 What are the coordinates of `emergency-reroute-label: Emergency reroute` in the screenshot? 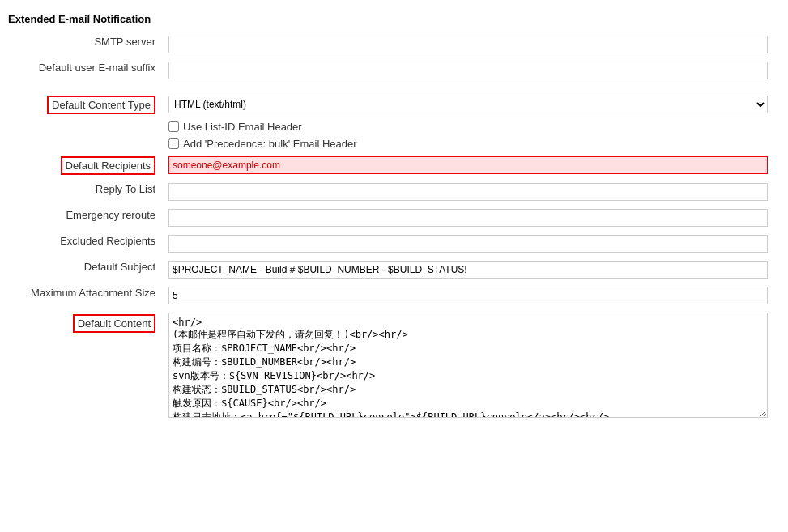 It's located at (110, 215).